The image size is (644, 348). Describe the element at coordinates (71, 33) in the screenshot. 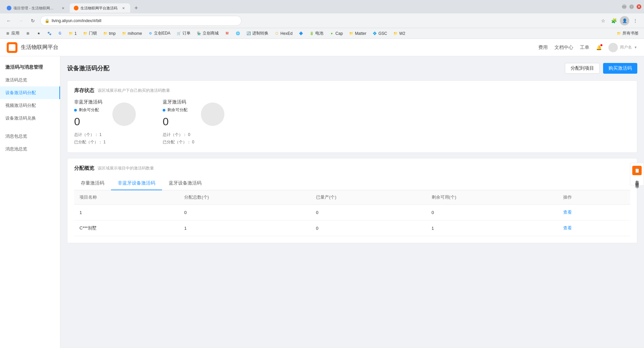

I see `folder-icon: 📁` at that location.